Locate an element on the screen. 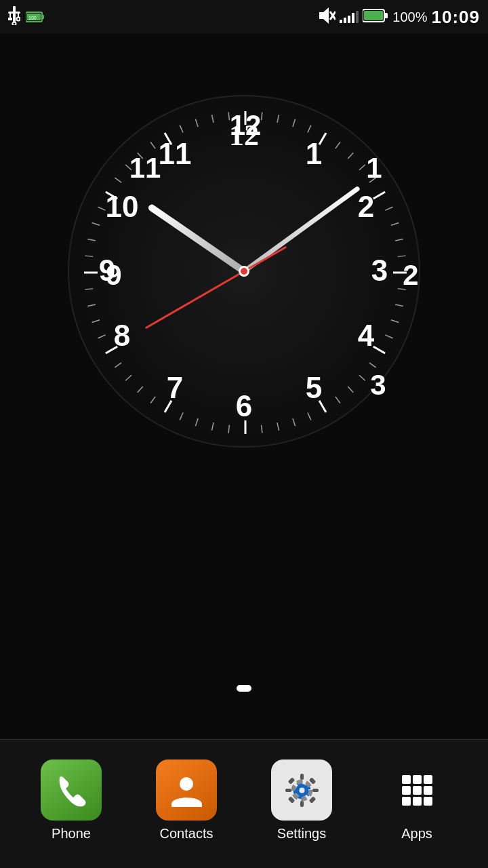  status-left-icons: 100 is located at coordinates (26, 18).